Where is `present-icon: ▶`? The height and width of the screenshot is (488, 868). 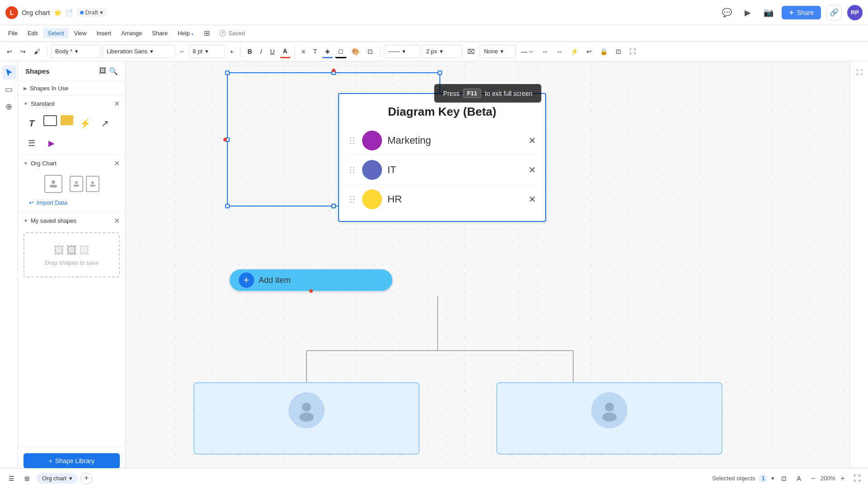
present-icon: ▶ is located at coordinates (748, 13).